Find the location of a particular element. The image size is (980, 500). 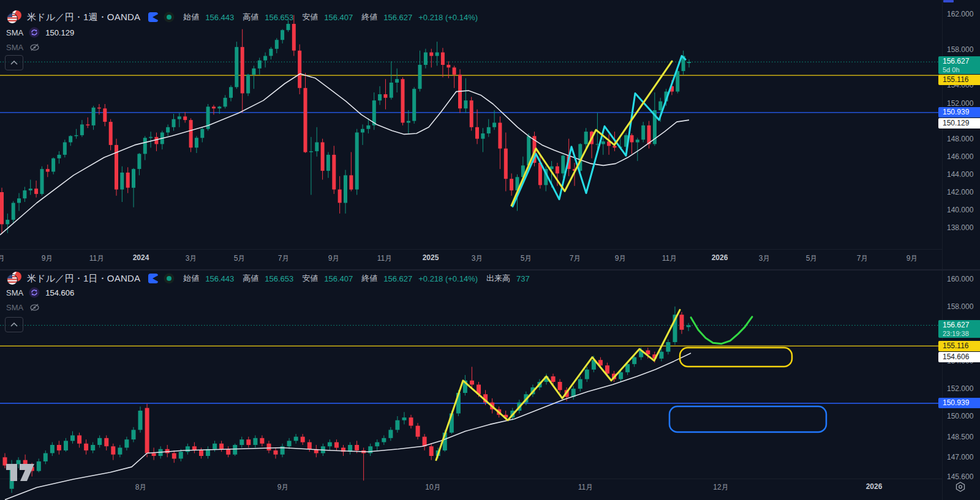

last-price-badge: 156.6275d 0h is located at coordinates (959, 65).